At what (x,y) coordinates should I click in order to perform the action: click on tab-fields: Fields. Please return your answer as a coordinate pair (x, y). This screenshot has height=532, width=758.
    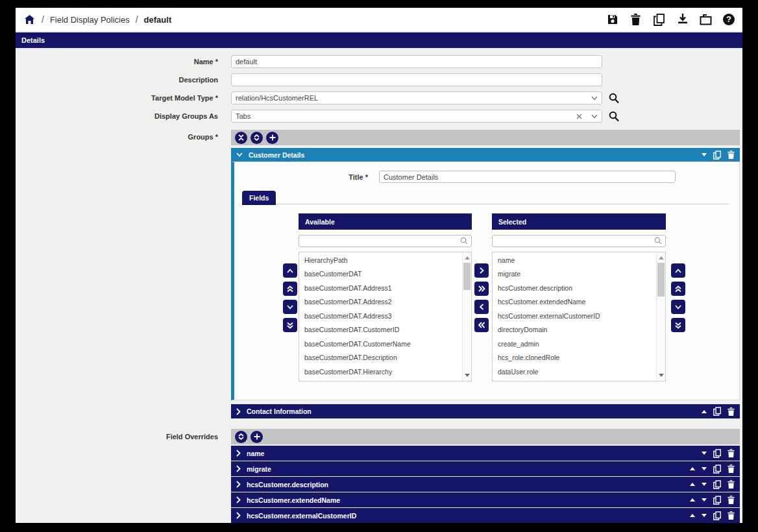
    Looking at the image, I should click on (259, 198).